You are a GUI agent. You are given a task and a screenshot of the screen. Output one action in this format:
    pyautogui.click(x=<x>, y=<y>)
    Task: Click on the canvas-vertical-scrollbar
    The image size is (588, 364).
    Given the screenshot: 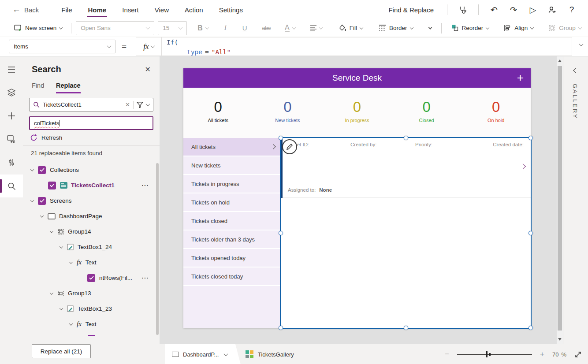 What is the action you would take?
    pyautogui.click(x=560, y=200)
    